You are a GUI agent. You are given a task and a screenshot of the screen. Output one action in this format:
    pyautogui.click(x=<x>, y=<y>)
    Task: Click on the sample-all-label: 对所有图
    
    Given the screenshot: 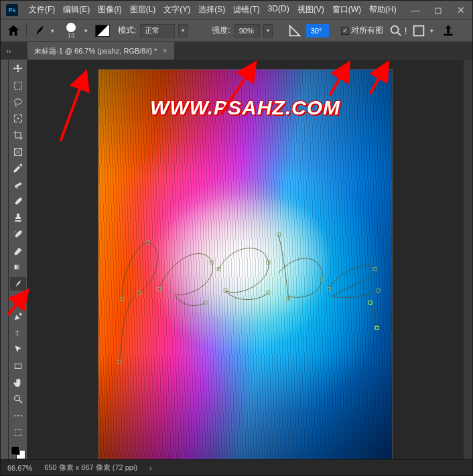 What is the action you would take?
    pyautogui.click(x=367, y=31)
    